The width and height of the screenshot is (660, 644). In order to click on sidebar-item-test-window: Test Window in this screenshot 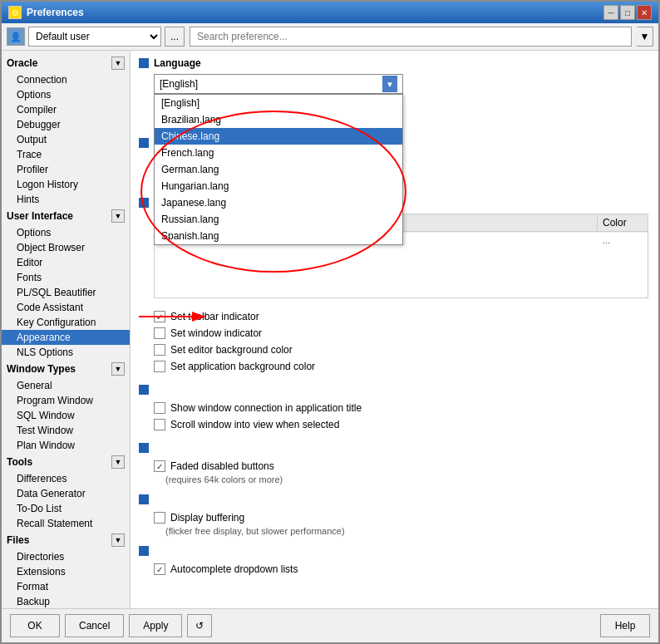, I will do `click(66, 430)`.